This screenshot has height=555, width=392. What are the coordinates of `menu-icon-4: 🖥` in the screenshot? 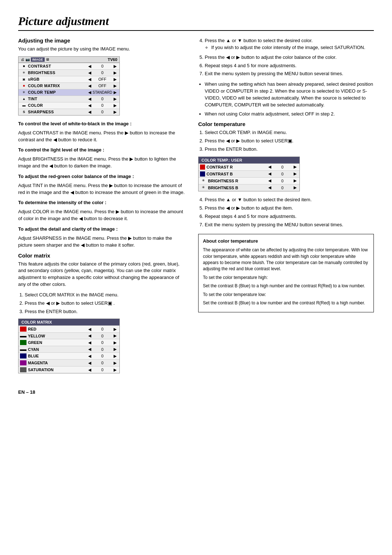 It's located at (48, 60).